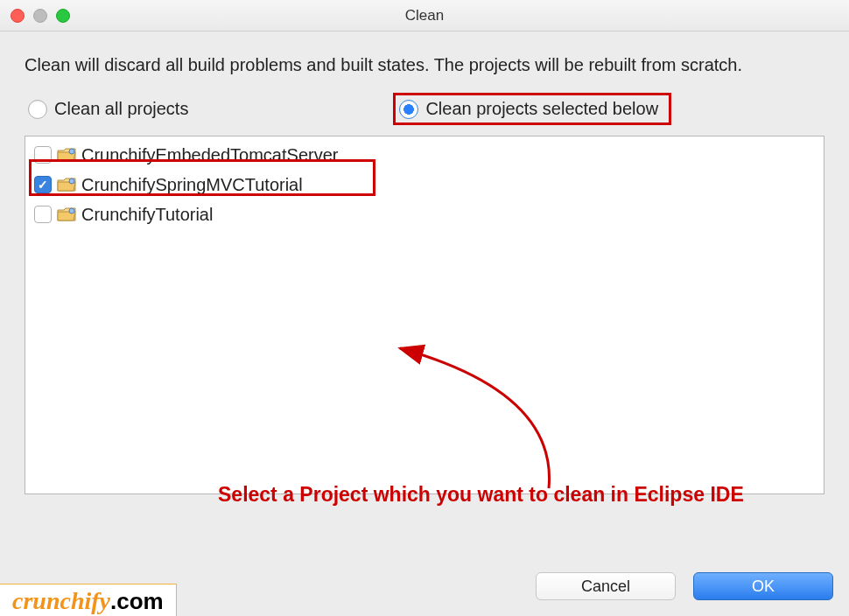 The width and height of the screenshot is (849, 616). Describe the element at coordinates (606, 586) in the screenshot. I see `cancel-button: Cancel` at that location.